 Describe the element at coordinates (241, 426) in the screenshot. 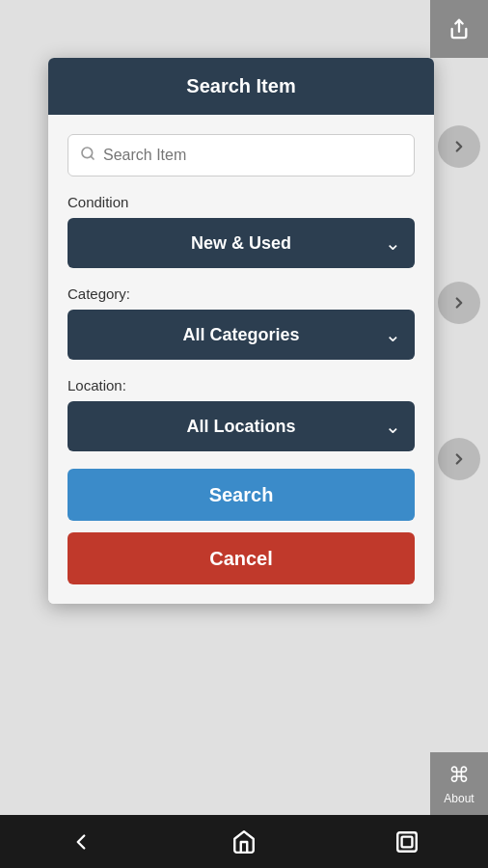

I see `location-dropdown: All Locations ⌄` at that location.